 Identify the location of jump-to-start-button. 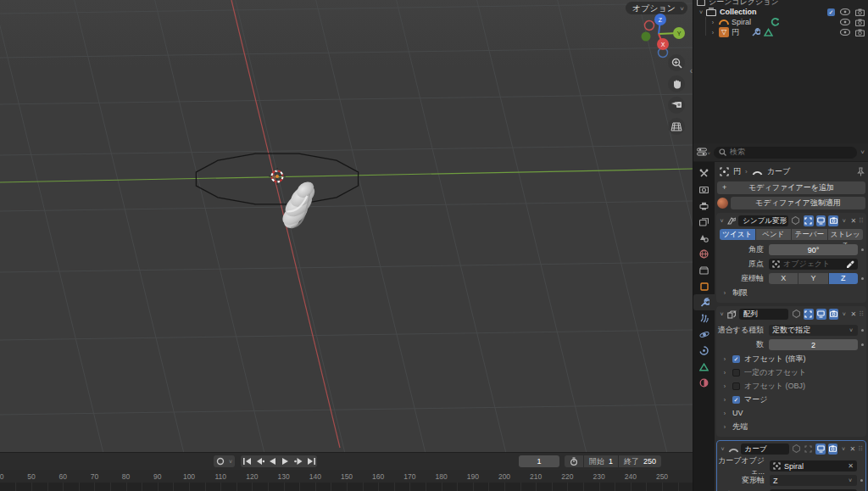
(248, 461).